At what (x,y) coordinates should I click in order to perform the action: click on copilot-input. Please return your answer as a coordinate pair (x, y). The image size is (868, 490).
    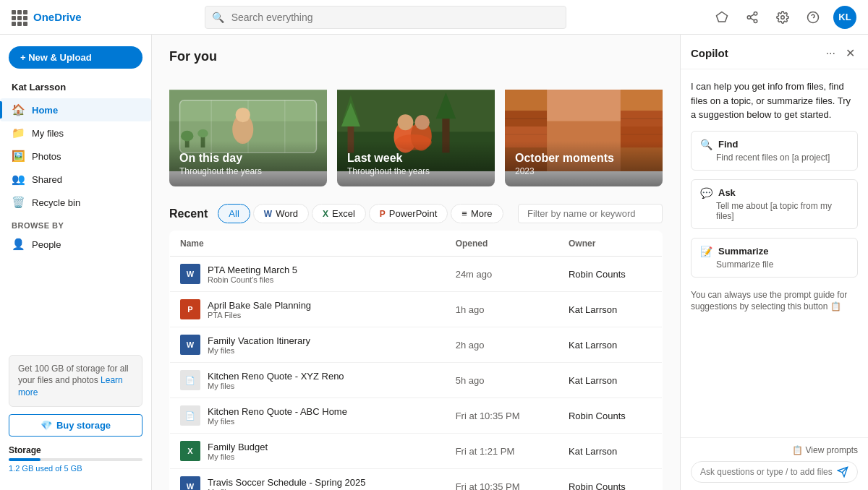
    Looking at the image, I should click on (767, 472).